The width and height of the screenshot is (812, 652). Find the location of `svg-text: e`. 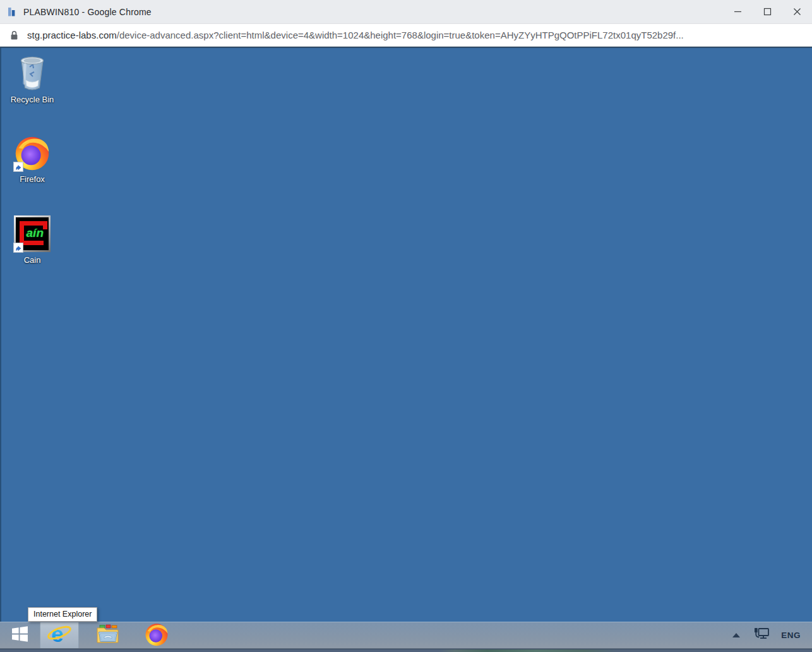

svg-text: e is located at coordinates (57, 634).